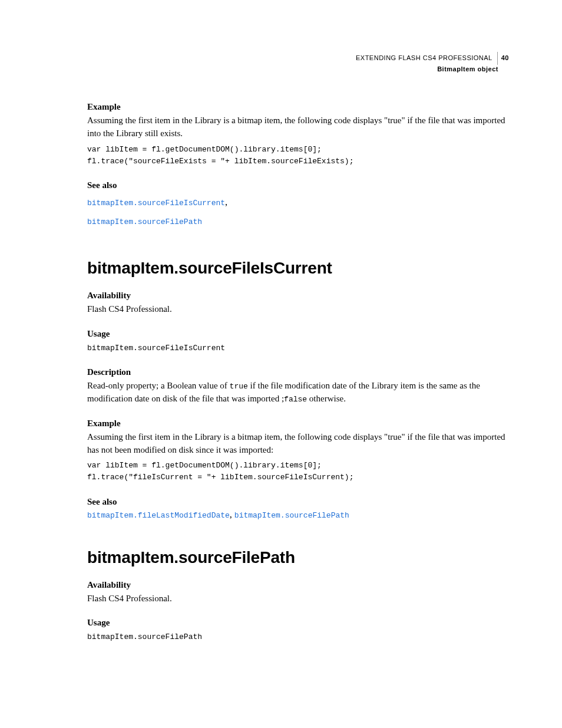 Image resolution: width=562 pixels, height=728 pixels. Describe the element at coordinates (296, 400) in the screenshot. I see `description-false-code: false` at that location.